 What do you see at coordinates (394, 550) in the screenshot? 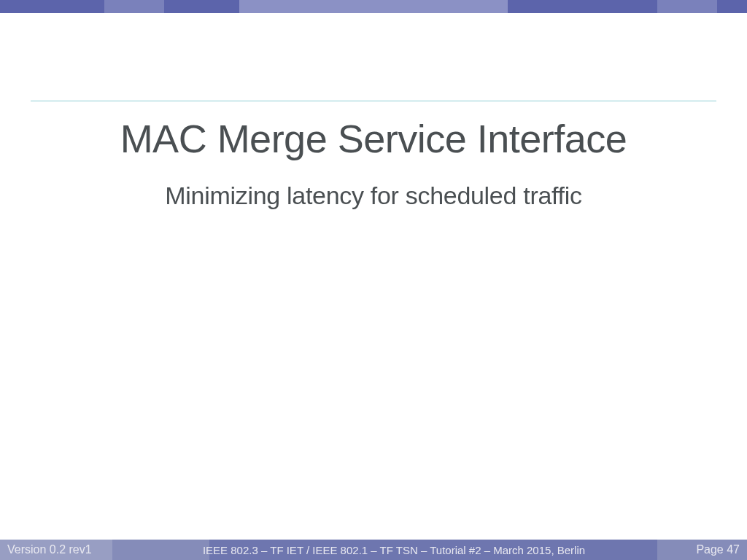
I see `footer-center-text: IEEE 802.3 – TF IET / IEEE 802.1 – TF TS…` at bounding box center [394, 550].